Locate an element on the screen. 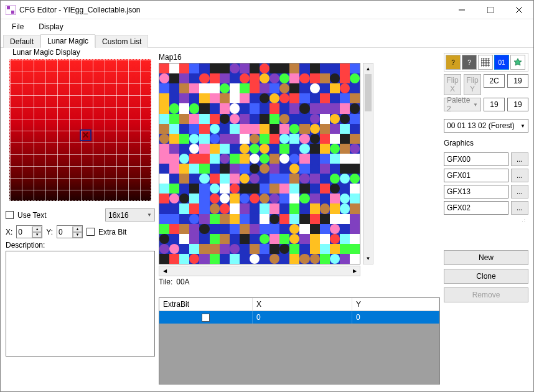  flip-x-button: Flip X is located at coordinates (452, 85).